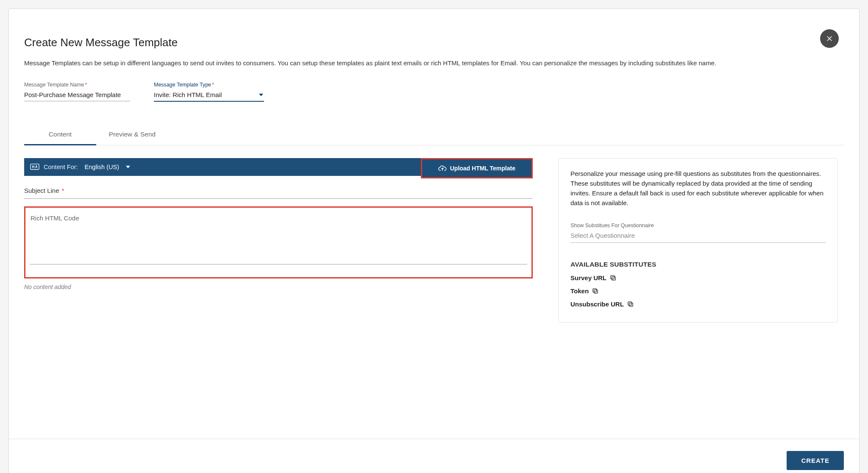  I want to click on substitute-item-token: Token, so click(698, 291).